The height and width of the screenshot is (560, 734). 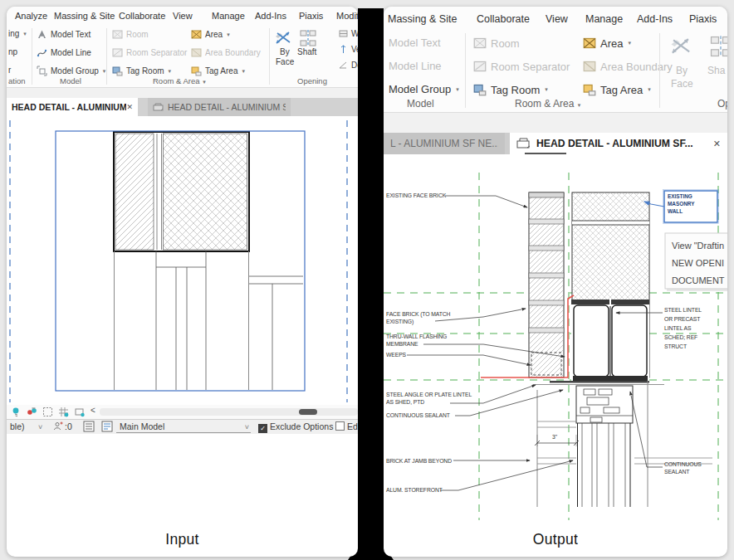 What do you see at coordinates (696, 262) in the screenshot?
I see `tooltip: View "Draftin NEW OPENI DOCUMENT` at bounding box center [696, 262].